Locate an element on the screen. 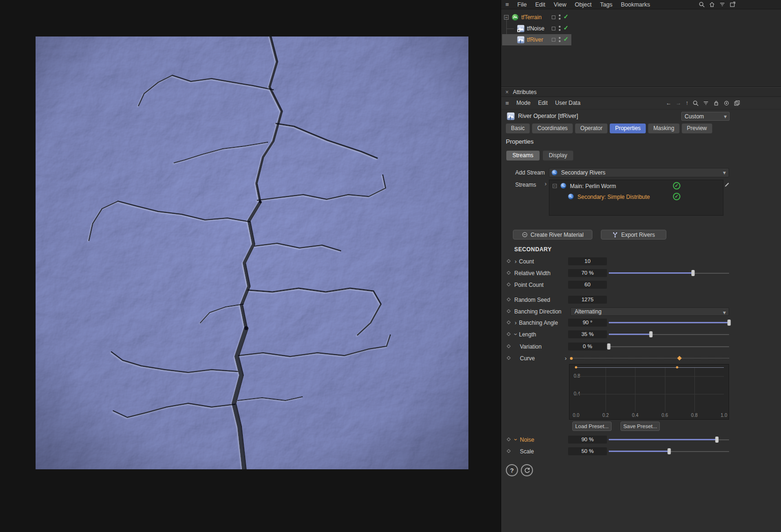 This screenshot has height=532, width=781. curve-editor: 0.8 0.4 0.0 0.2 0.4 0.6 0.8 1.0 is located at coordinates (649, 392).